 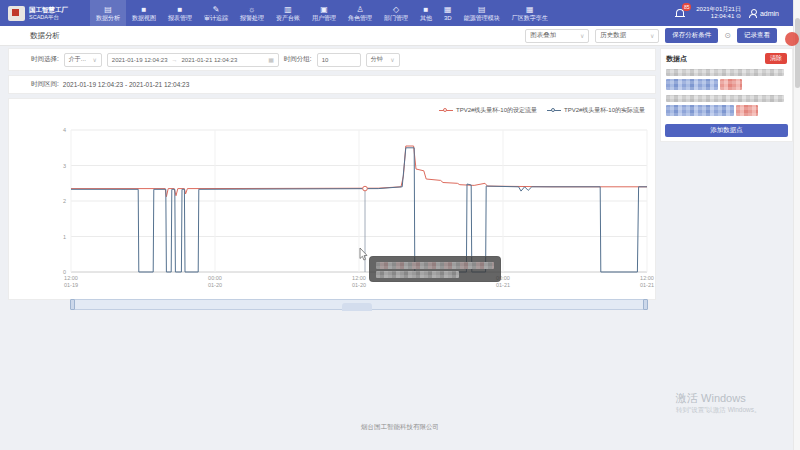 I want to click on data-view-icon: ■, so click(x=144, y=10).